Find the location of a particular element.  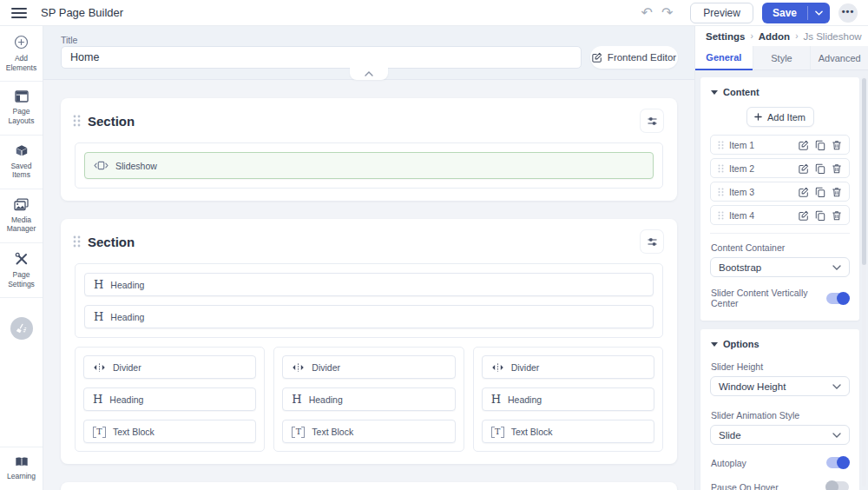

text-block-icon: T is located at coordinates (299, 432).